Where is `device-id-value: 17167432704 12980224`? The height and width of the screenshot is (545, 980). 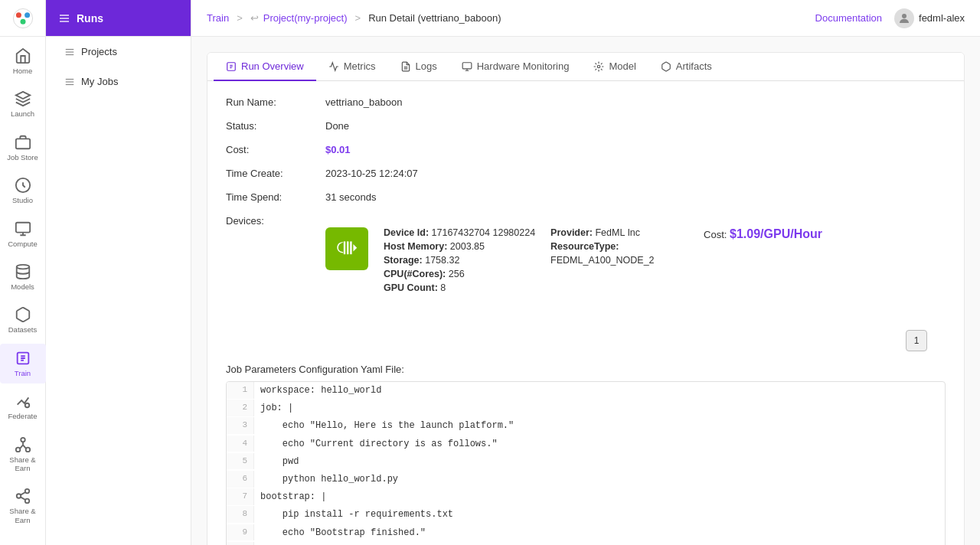
device-id-value: 17167432704 12980224 is located at coordinates (484, 233).